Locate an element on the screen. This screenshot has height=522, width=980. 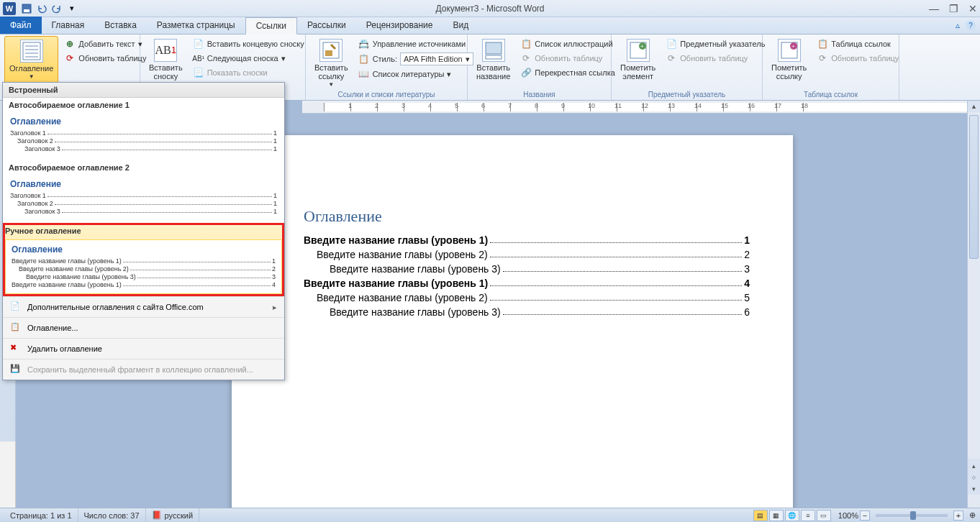
next-page-button: ▾ is located at coordinates (974, 489).